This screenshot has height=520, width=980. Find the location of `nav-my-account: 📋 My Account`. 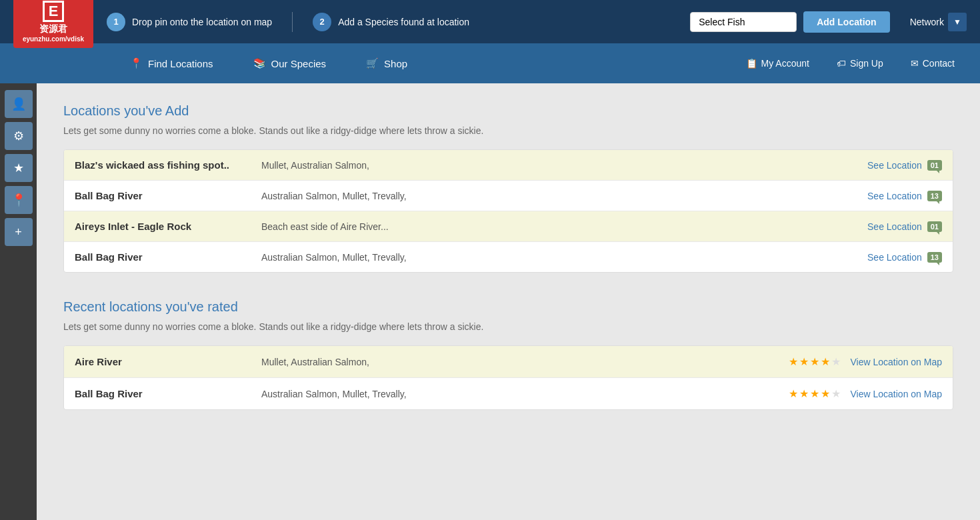

nav-my-account: 📋 My Account is located at coordinates (777, 63).